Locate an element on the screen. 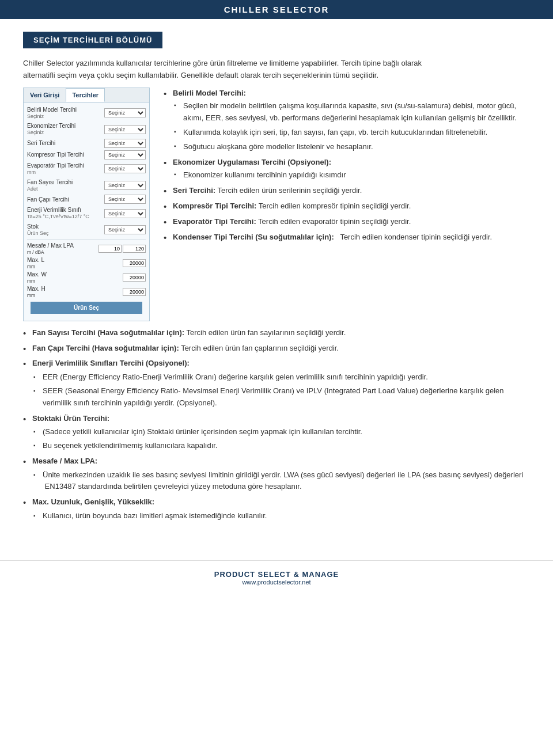 The height and width of the screenshot is (756, 553). intro-paragraph: Chiller Selector yazılımında kullanıcıla… is located at coordinates (276, 70).